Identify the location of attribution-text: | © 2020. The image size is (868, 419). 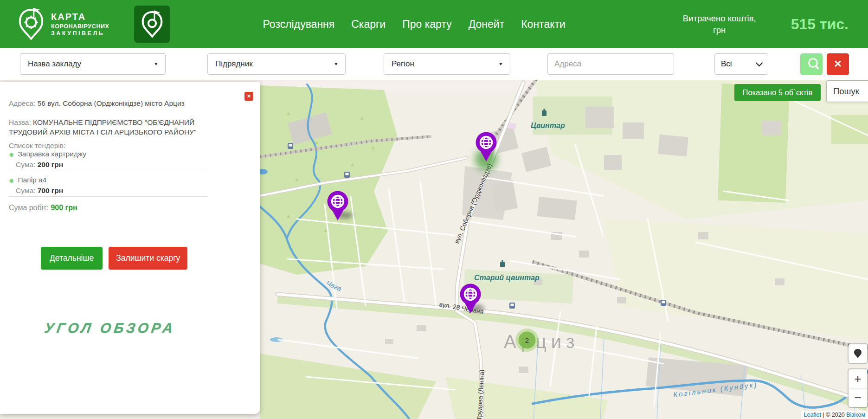
(834, 415).